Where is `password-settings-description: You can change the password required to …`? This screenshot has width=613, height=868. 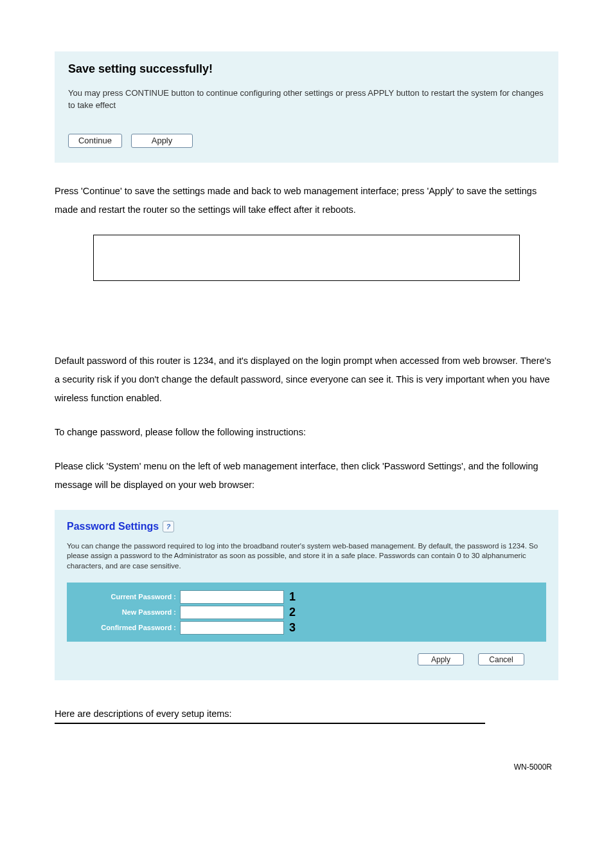 password-settings-description: You can change the password required to … is located at coordinates (306, 557).